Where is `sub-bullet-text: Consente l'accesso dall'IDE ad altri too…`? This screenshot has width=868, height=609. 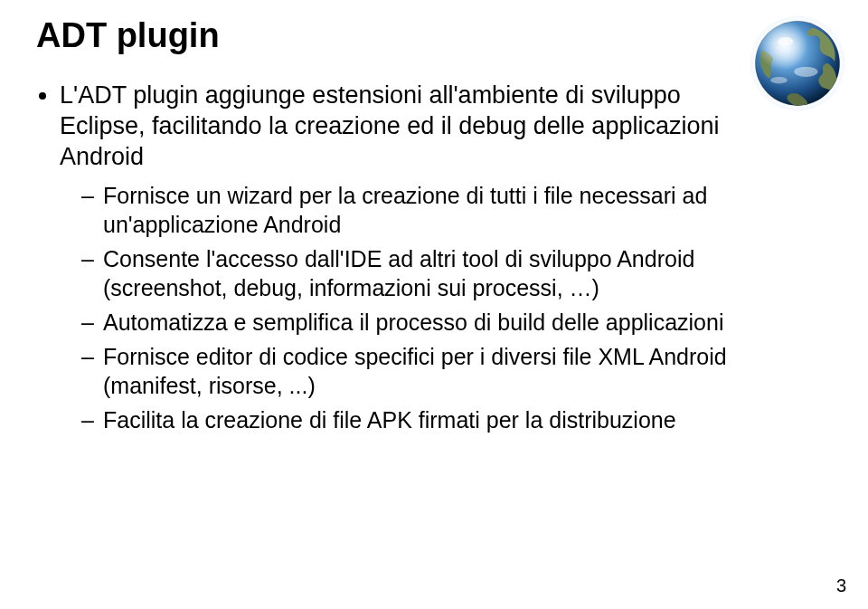
sub-bullet-text: Consente l'accesso dall'IDE ad altri too… is located at coordinates (399, 273).